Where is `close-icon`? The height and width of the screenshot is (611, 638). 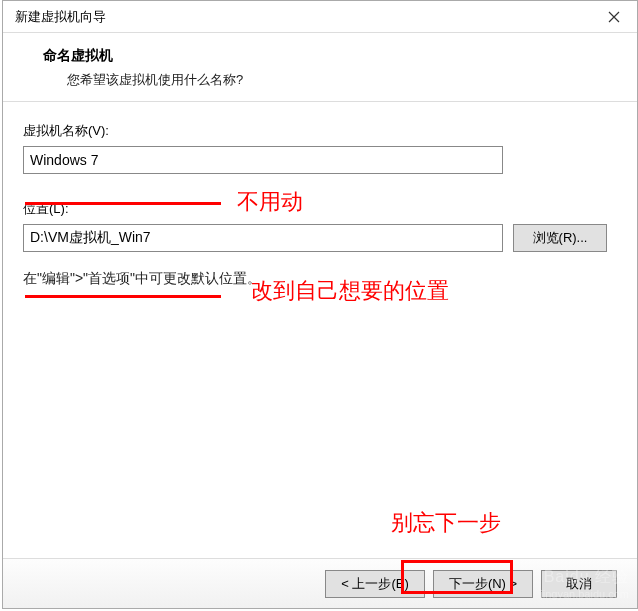
close-icon is located at coordinates (614, 17).